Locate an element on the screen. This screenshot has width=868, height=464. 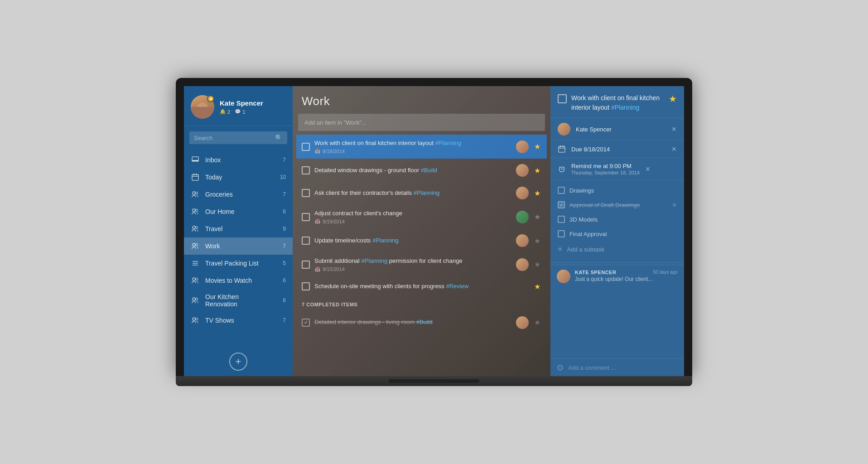
task-checkbox-t5 is located at coordinates (306, 241).